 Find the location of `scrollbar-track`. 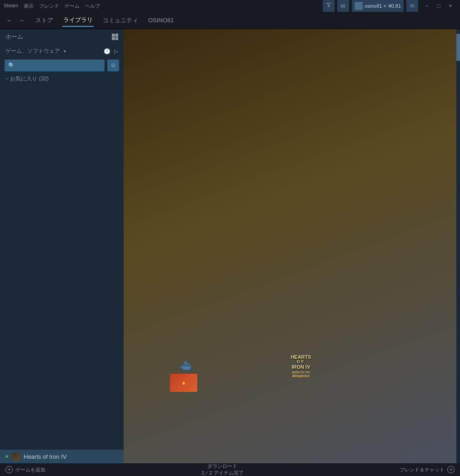

scrollbar-track is located at coordinates (458, 246).